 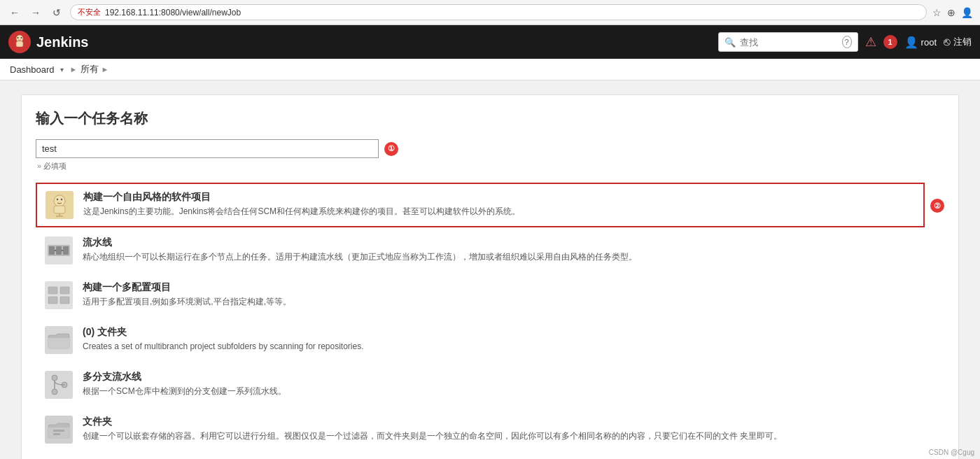 I want to click on job-name-extension-input, so click(x=228, y=148).